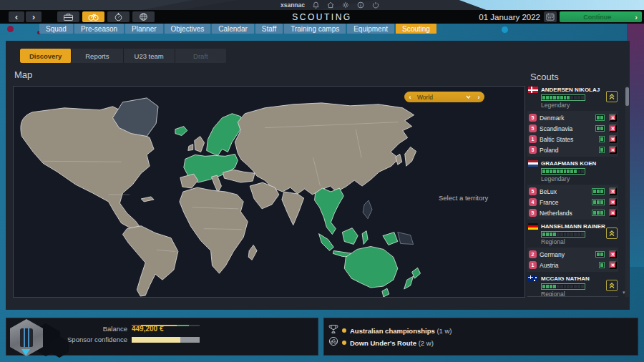 The width and height of the screenshot is (644, 362). What do you see at coordinates (391, 331) in the screenshot?
I see `event-row: Australian championships (1 w)` at bounding box center [391, 331].